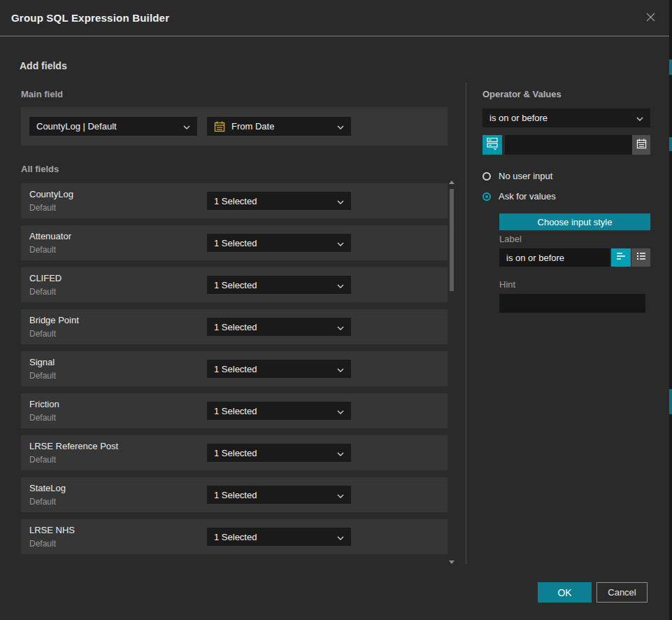  I want to click on layer-select: CountyLog | Default, so click(113, 126).